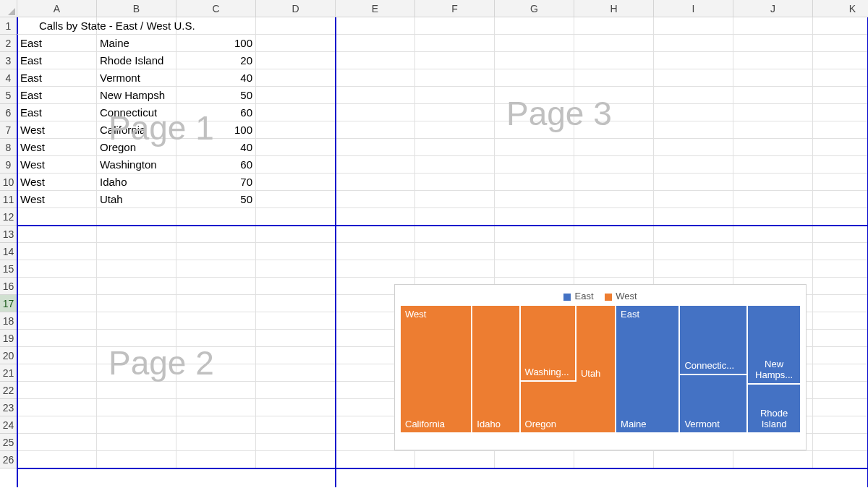  Describe the element at coordinates (614, 460) in the screenshot. I see `cell-H26` at that location.